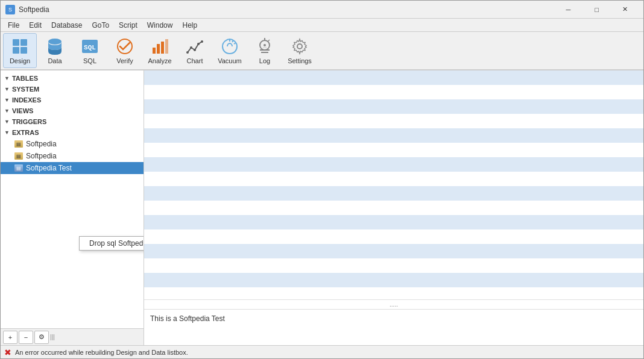 Image resolution: width=644 pixels, height=359 pixels. What do you see at coordinates (49, 168) in the screenshot?
I see `softpedia-test-label: Softpedia Test` at bounding box center [49, 168].